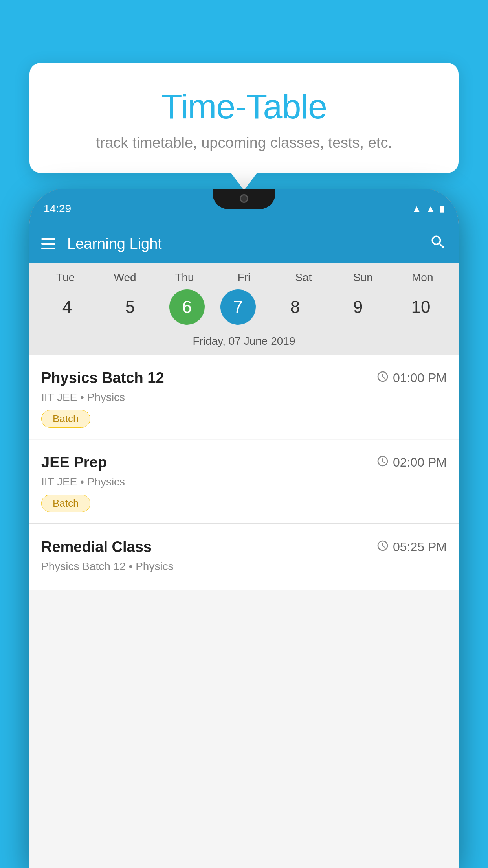 The image size is (488, 868). I want to click on schedule-item-3-subtitle: Physics Batch 12 • Physics, so click(244, 566).